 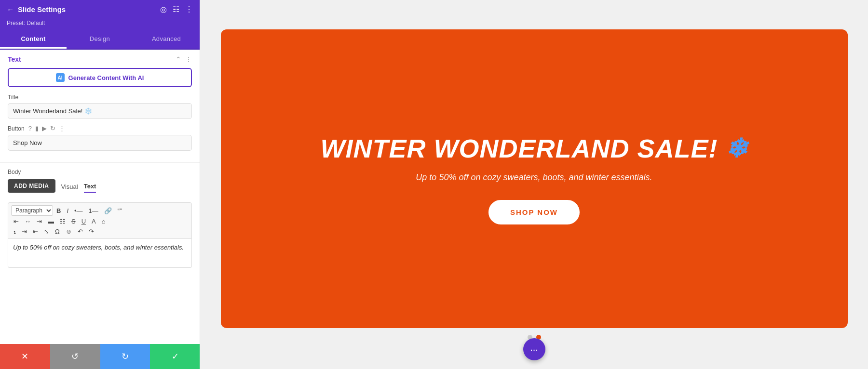 I want to click on undo-editor-button: ↶, so click(x=80, y=231).